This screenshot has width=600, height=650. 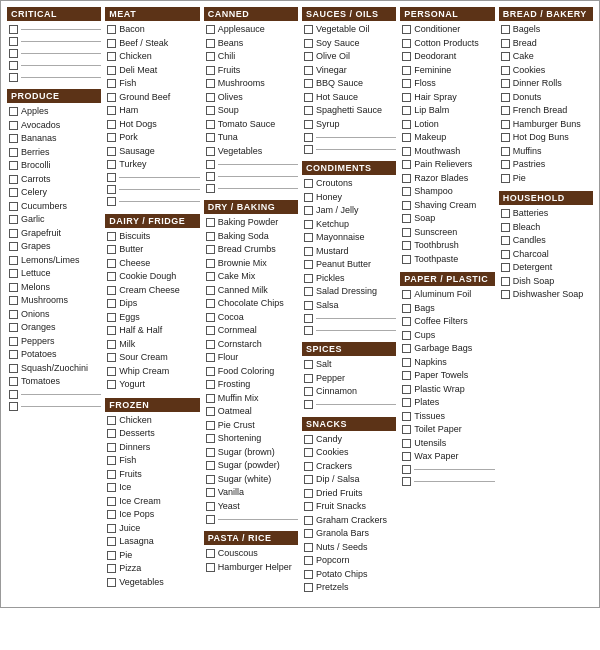 I want to click on list-item: Cornstarch, so click(x=251, y=345).